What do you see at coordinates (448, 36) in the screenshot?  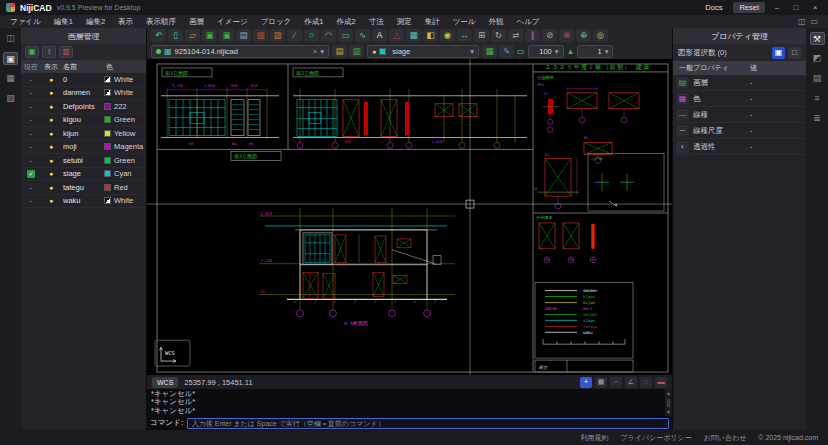 I see `block-insert-icon: ◉` at bounding box center [448, 36].